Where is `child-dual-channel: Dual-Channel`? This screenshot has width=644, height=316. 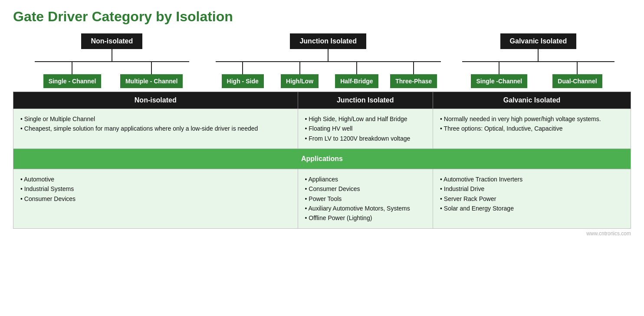 child-dual-channel: Dual-Channel is located at coordinates (577, 75).